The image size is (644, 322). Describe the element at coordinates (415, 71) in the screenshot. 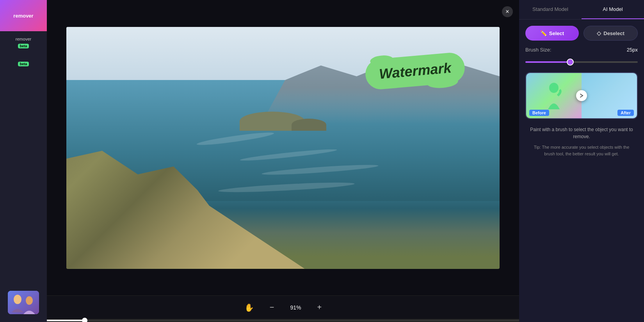

I see `watermark-blob: Watermark` at that location.